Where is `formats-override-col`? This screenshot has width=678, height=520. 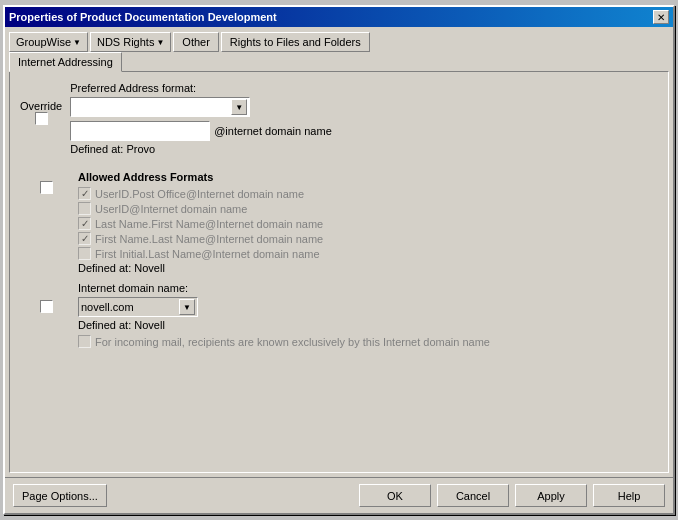 formats-override-col is located at coordinates (45, 178).